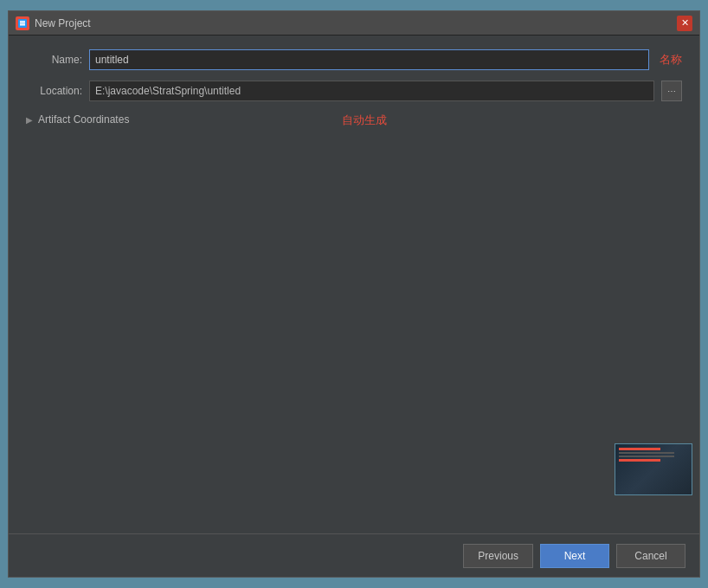 The image size is (708, 588). I want to click on next-button: Next, so click(575, 556).